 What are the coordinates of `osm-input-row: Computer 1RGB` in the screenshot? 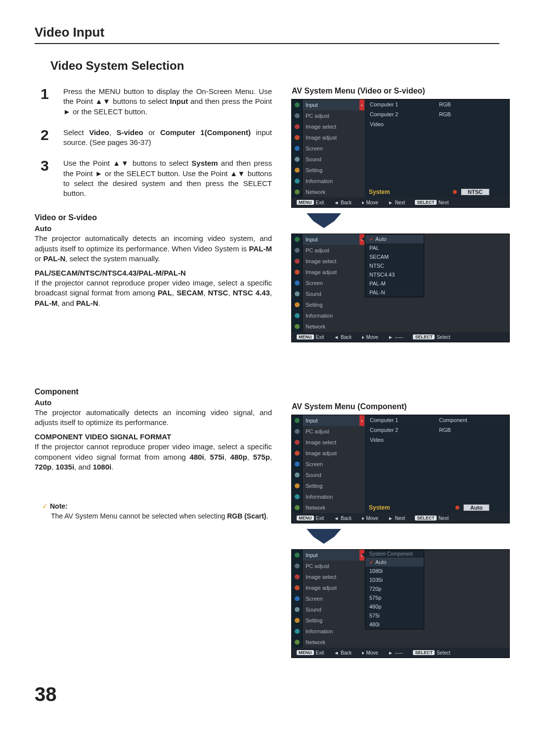 It's located at (437, 104).